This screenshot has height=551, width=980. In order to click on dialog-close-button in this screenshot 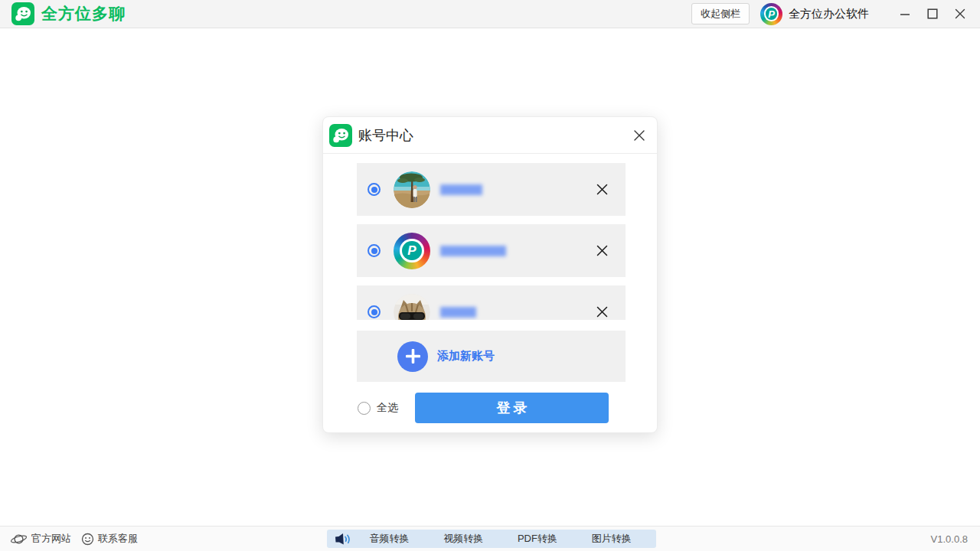, I will do `click(639, 135)`.